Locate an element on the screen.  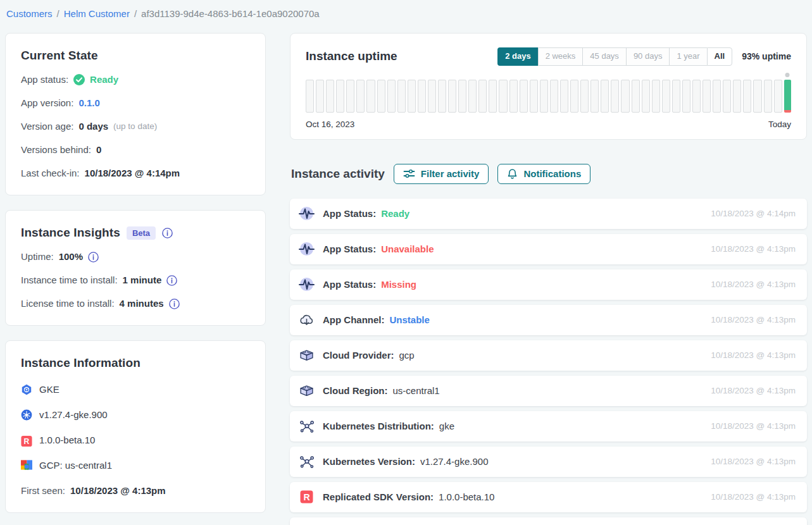
last-checkin-label: Last check-in: is located at coordinates (51, 173).